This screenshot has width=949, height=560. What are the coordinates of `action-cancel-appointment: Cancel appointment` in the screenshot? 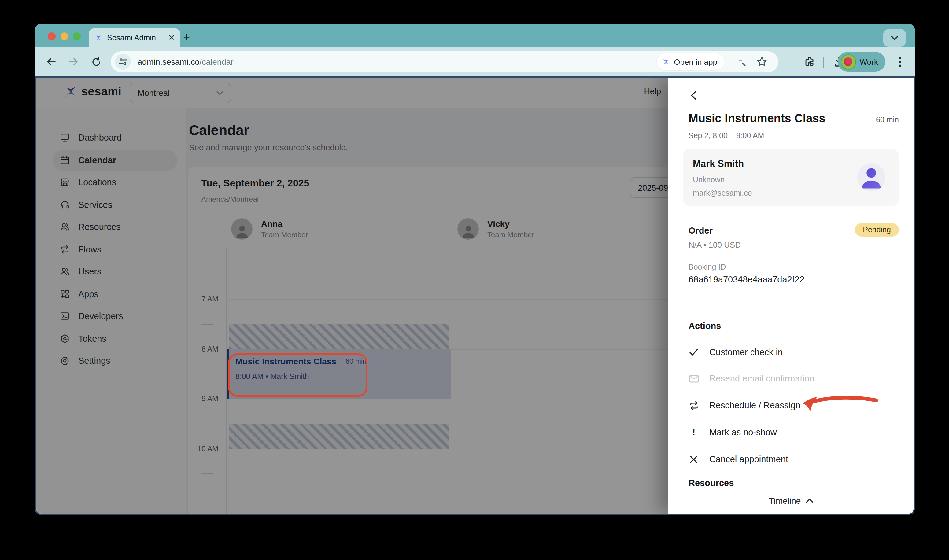 It's located at (738, 459).